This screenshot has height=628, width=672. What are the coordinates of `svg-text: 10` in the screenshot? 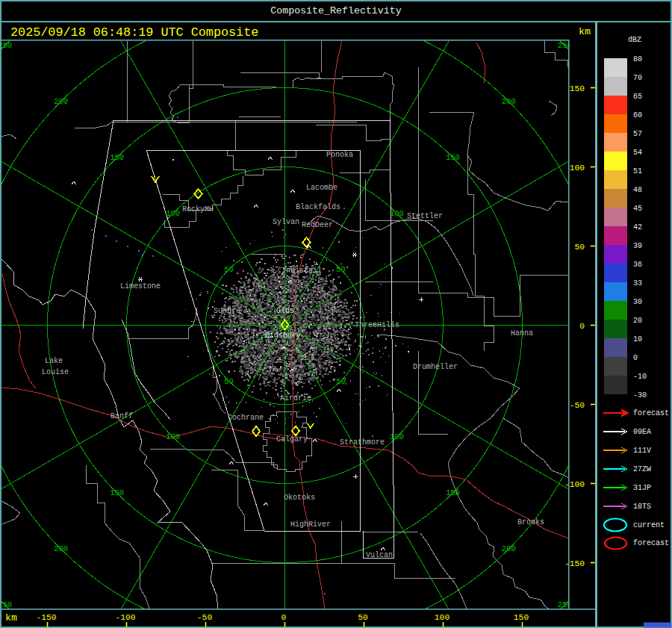 It's located at (638, 339).